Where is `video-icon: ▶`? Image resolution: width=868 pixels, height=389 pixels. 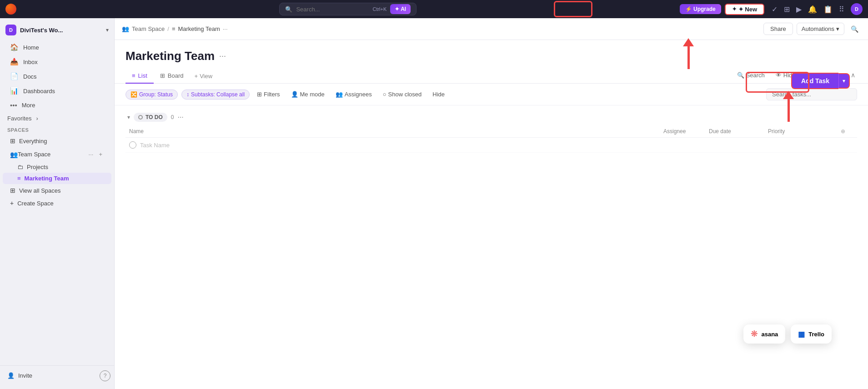
video-icon: ▶ is located at coordinates (799, 9).